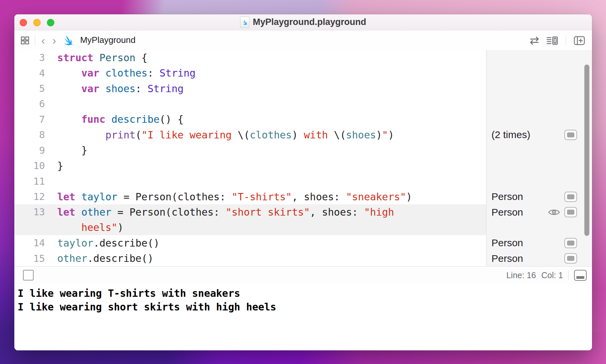 The image size is (606, 364). Describe the element at coordinates (535, 40) in the screenshot. I see `code-review-icon: ⇄` at that location.